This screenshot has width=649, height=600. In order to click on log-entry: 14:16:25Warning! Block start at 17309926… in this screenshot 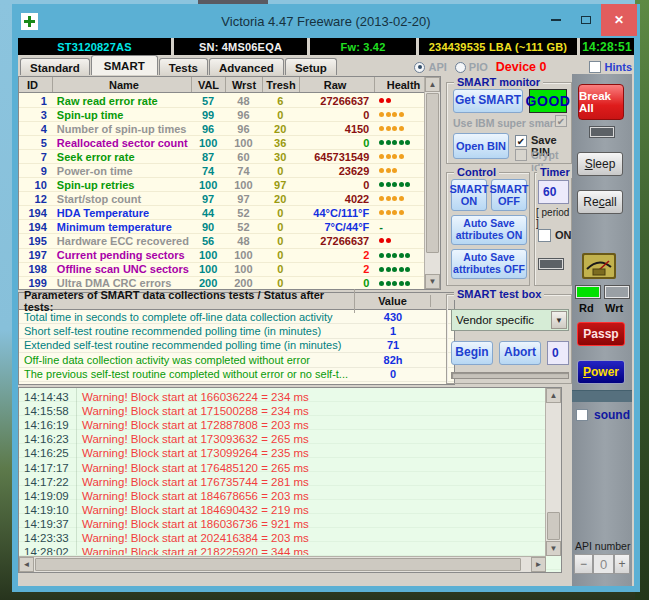, I will do `click(282, 453)`.